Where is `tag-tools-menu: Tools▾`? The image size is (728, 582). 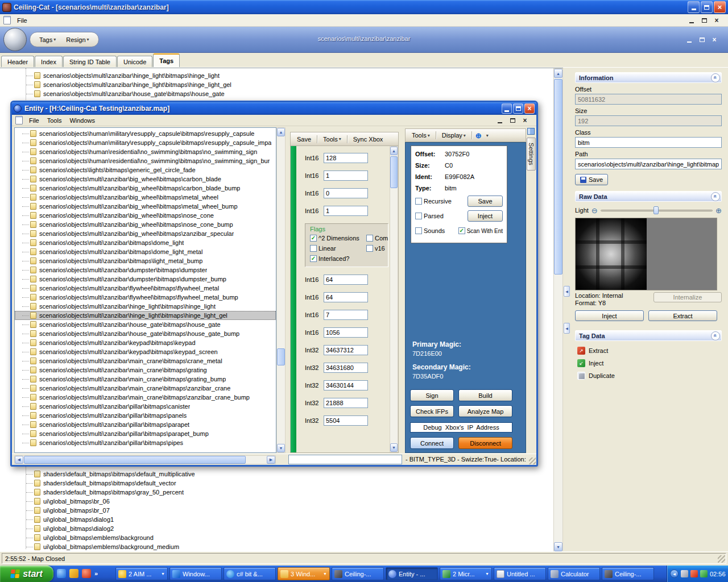
tag-tools-menu: Tools▾ is located at coordinates (421, 135).